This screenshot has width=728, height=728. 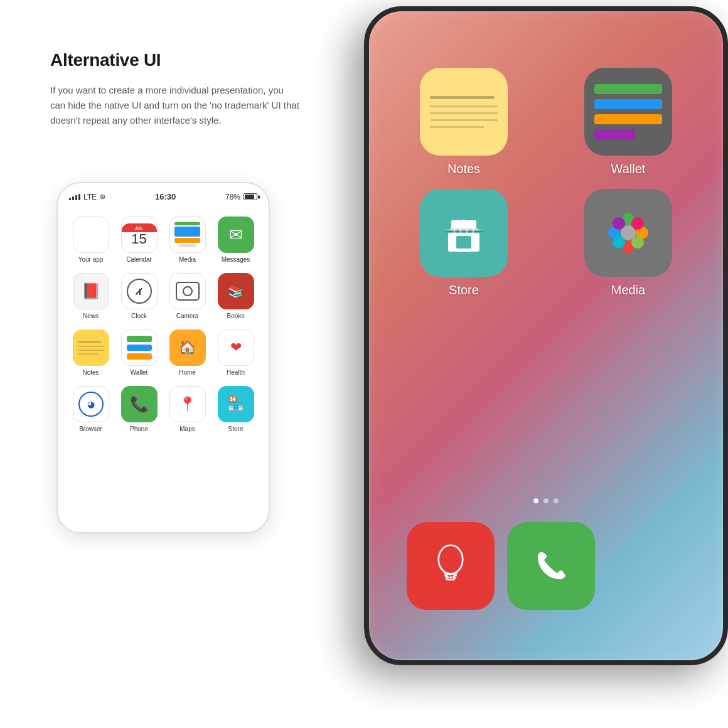 I want to click on home-house-icon: 🏠, so click(x=187, y=348).